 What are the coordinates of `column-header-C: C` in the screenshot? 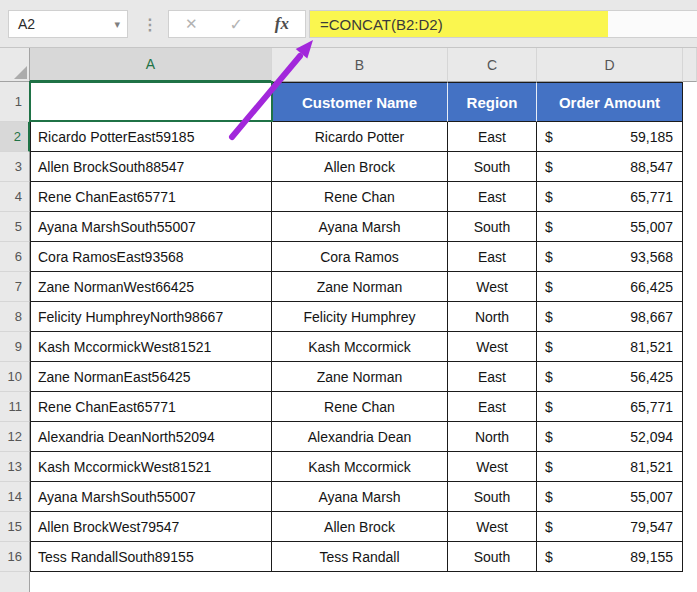 It's located at (492, 65).